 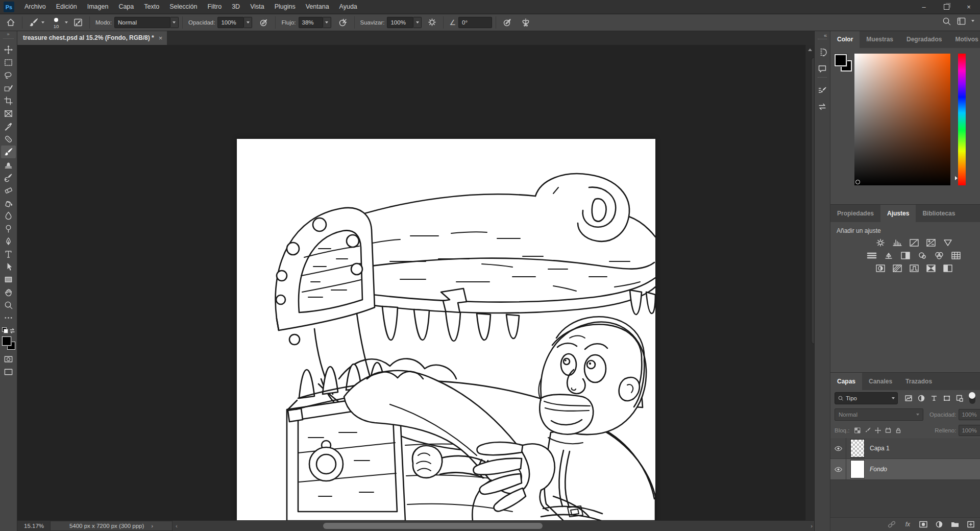 I want to click on filter-type-layers-icon, so click(x=934, y=398).